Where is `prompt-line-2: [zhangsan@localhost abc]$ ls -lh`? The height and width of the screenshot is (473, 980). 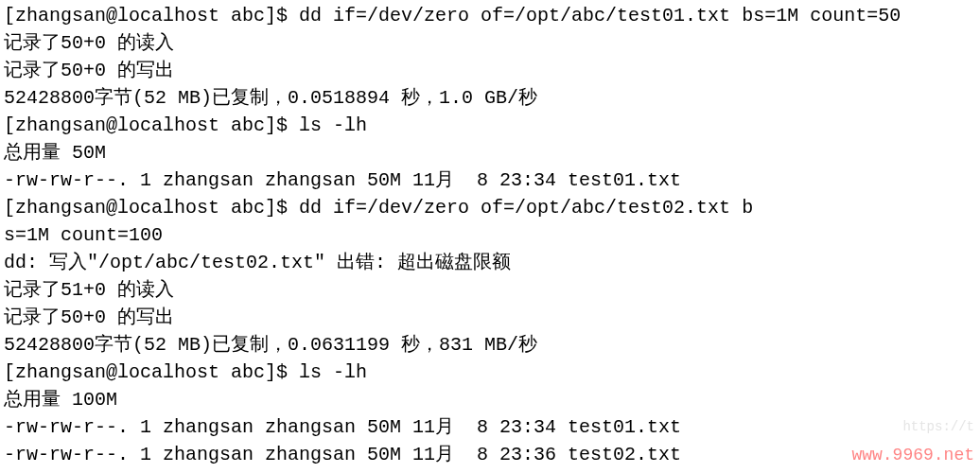 prompt-line-2: [zhangsan@localhost abc]$ ls -lh is located at coordinates (490, 125).